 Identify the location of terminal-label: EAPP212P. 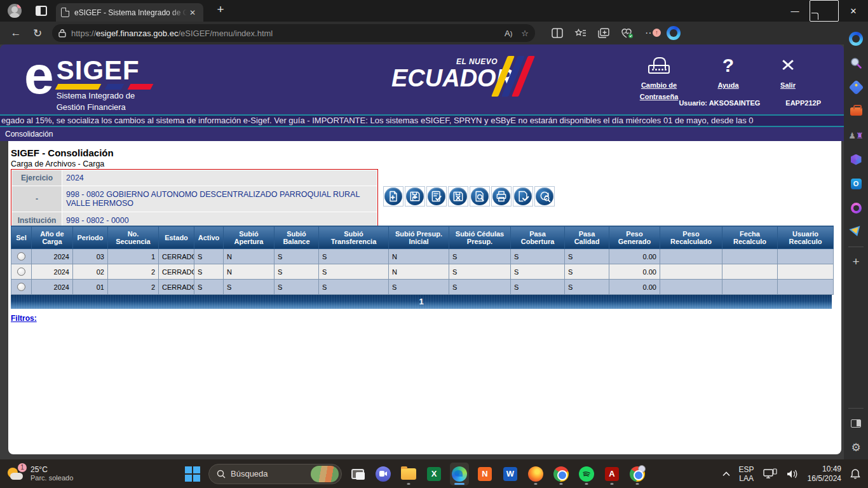
(803, 103).